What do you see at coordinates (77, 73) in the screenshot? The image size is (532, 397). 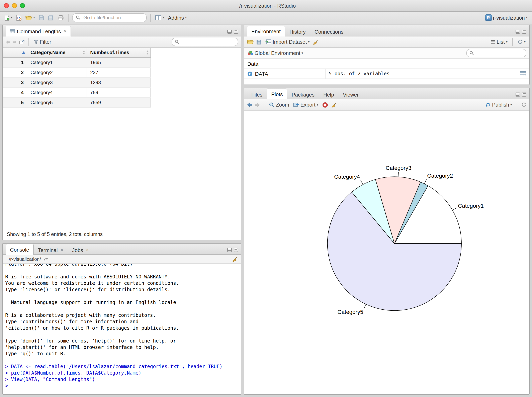 I see `table-row: 2Category2237` at bounding box center [77, 73].